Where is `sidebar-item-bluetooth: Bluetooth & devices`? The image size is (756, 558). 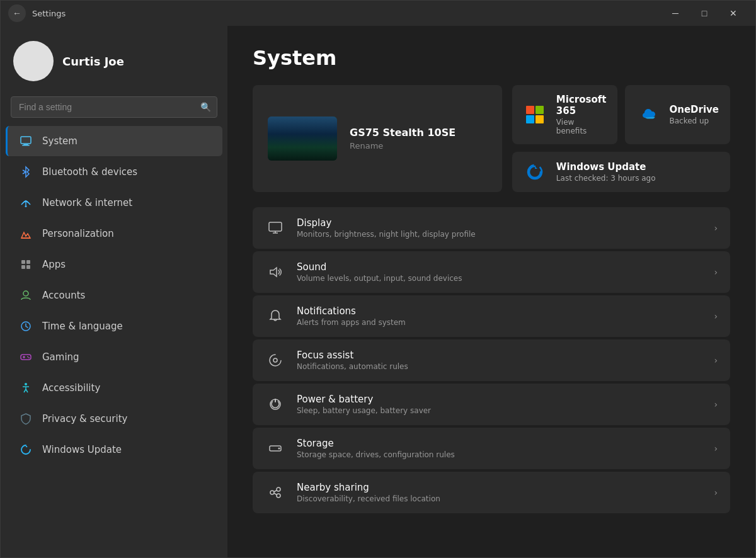 sidebar-item-bluetooth: Bluetooth & devices is located at coordinates (114, 172).